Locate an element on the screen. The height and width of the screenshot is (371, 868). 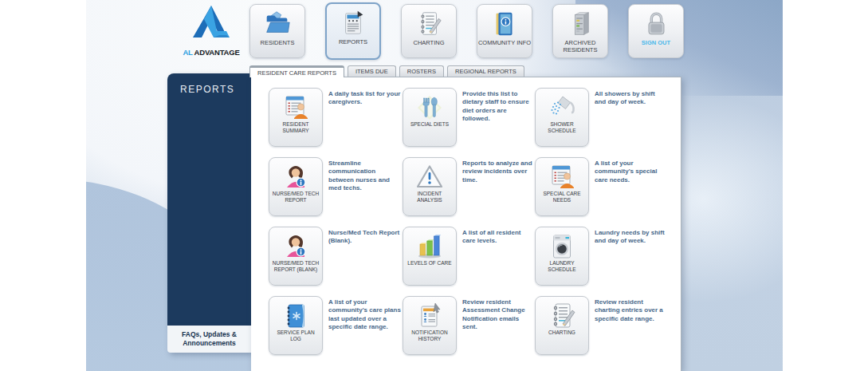
special-care-needs-icon is located at coordinates (562, 176).